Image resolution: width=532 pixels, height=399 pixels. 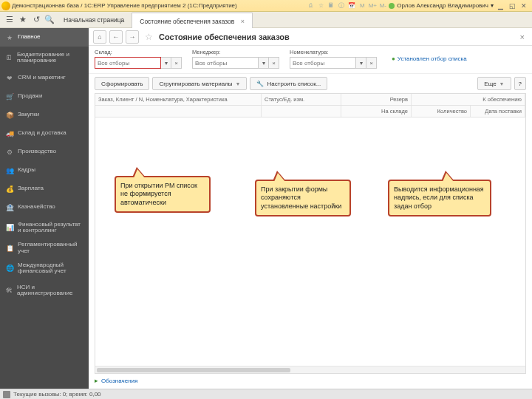 What do you see at coordinates (361, 63) in the screenshot?
I see `filter-item-pick: ▾` at bounding box center [361, 63].